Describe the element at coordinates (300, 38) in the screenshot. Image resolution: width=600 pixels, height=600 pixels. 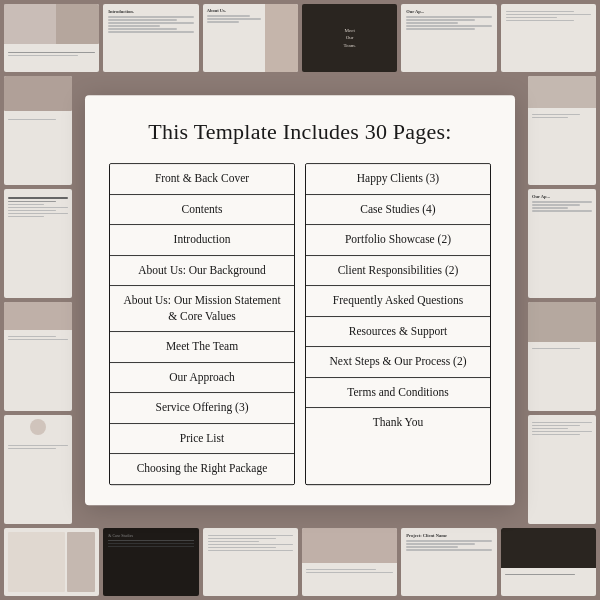
I see `top-thumbnails: Introduction. About Us.` at that location.